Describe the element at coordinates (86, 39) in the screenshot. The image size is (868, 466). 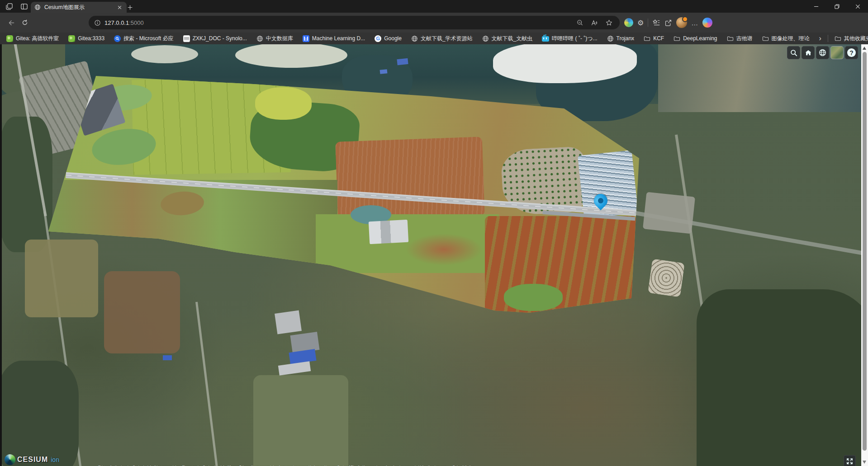
I see `bookmark-gitea-2: Gitea:3333` at that location.